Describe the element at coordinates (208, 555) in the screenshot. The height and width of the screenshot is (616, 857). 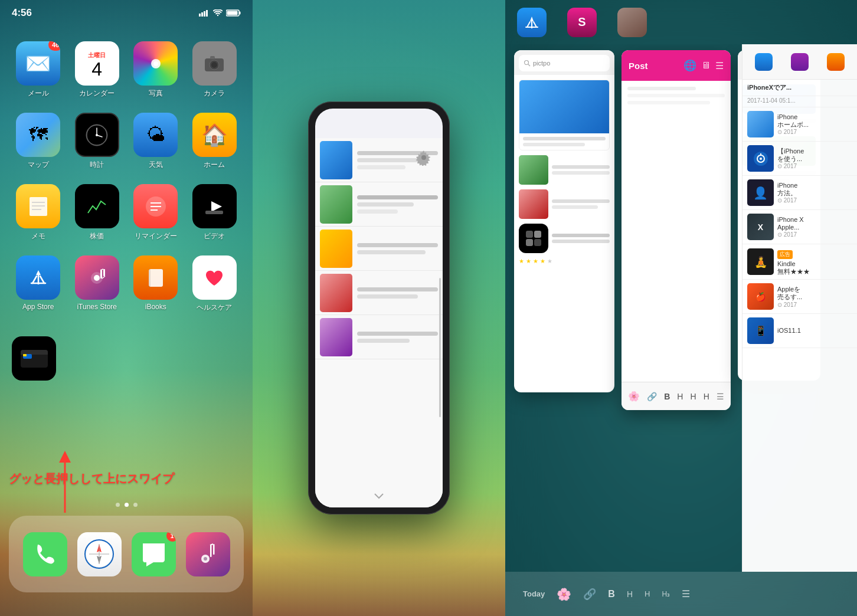
I see `dock-music` at that location.